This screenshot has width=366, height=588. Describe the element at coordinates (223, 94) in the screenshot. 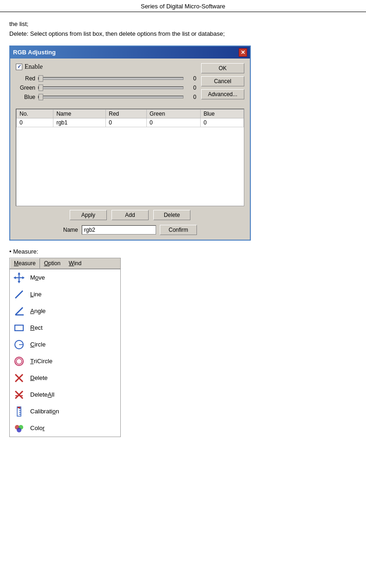

I see `advanced-button: Advanced...` at that location.